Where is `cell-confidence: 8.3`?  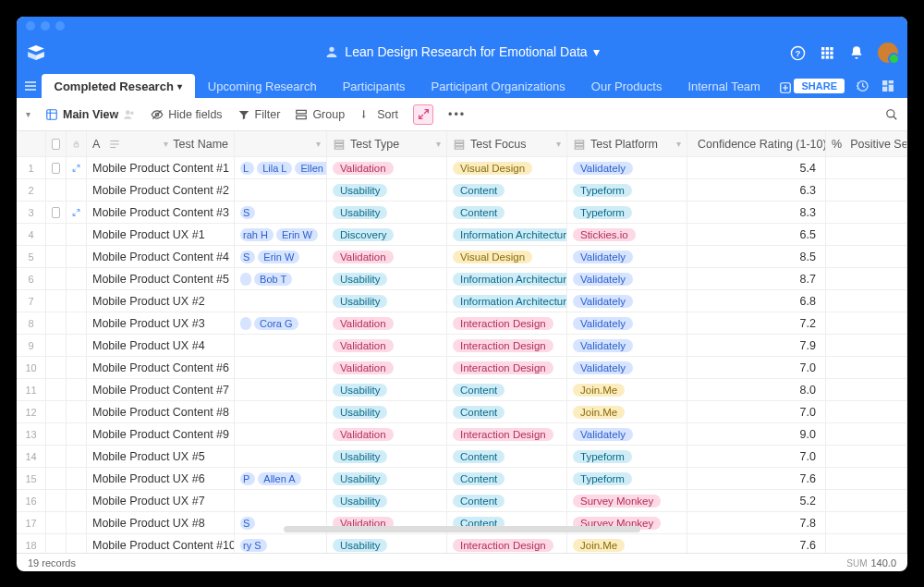 cell-confidence: 8.3 is located at coordinates (757, 213).